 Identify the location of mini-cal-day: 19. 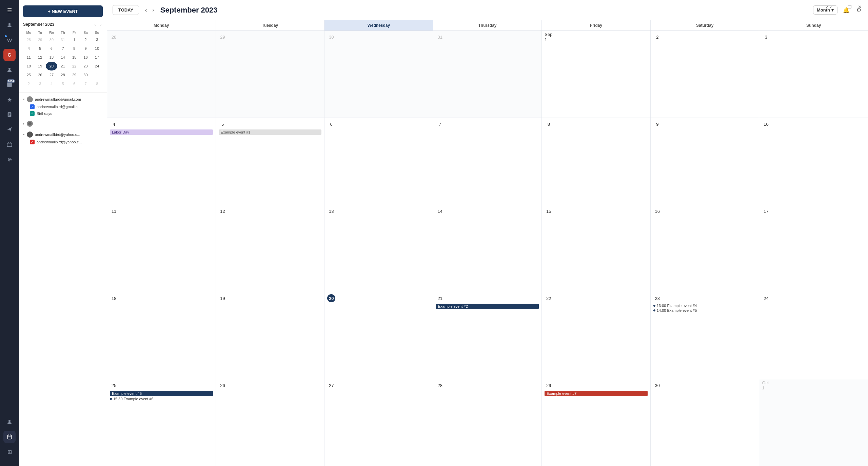
(40, 66).